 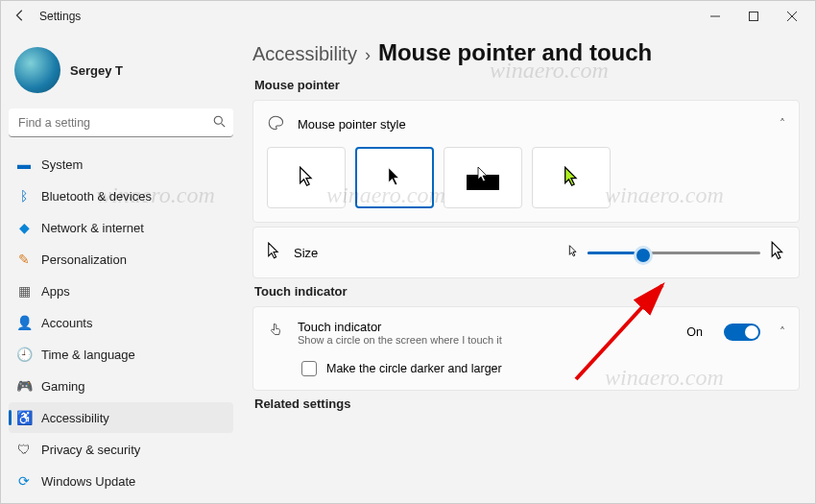 What do you see at coordinates (121, 354) in the screenshot?
I see `nav-time: 🕘Time & language` at bounding box center [121, 354].